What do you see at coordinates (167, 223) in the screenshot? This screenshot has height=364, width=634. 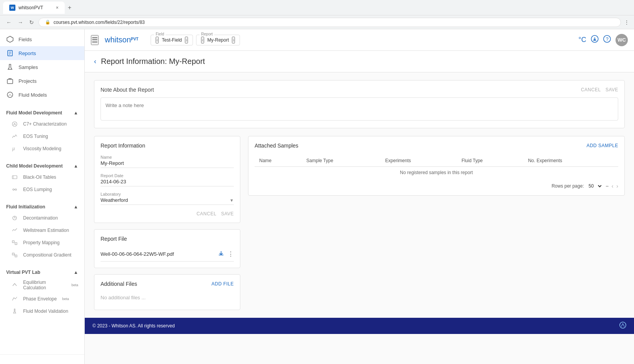 I see `left-column: Report Information Name My-Report Report…` at bounding box center [167, 223].